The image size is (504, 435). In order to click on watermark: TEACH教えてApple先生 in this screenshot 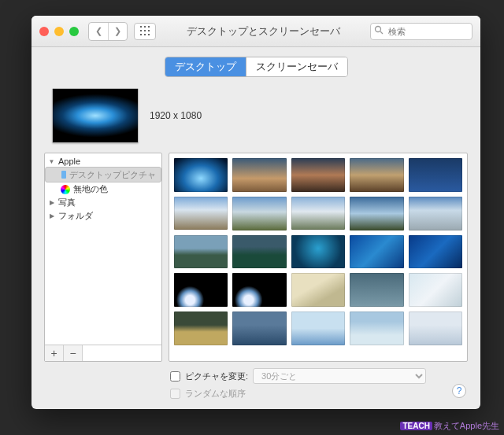, I will do `click(450, 426)`.